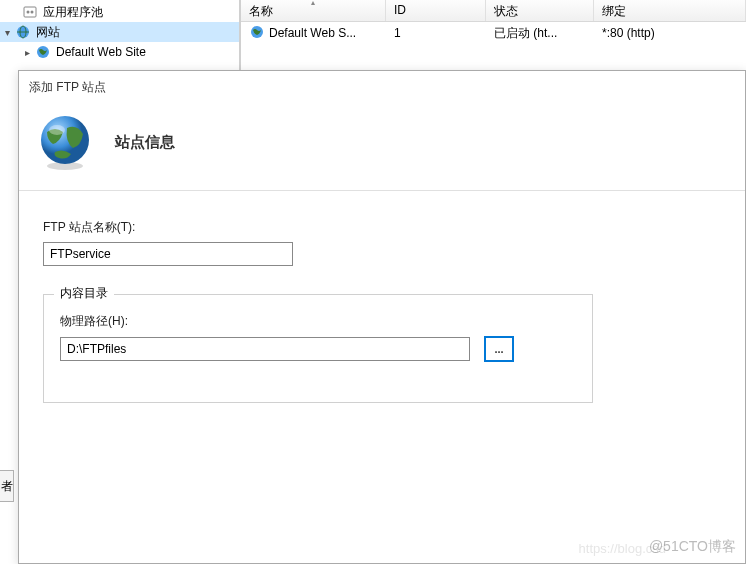 The width and height of the screenshot is (746, 564). I want to click on list-row: Default Web S... 1 已启动 (ht... *:80 (http…, so click(494, 33).